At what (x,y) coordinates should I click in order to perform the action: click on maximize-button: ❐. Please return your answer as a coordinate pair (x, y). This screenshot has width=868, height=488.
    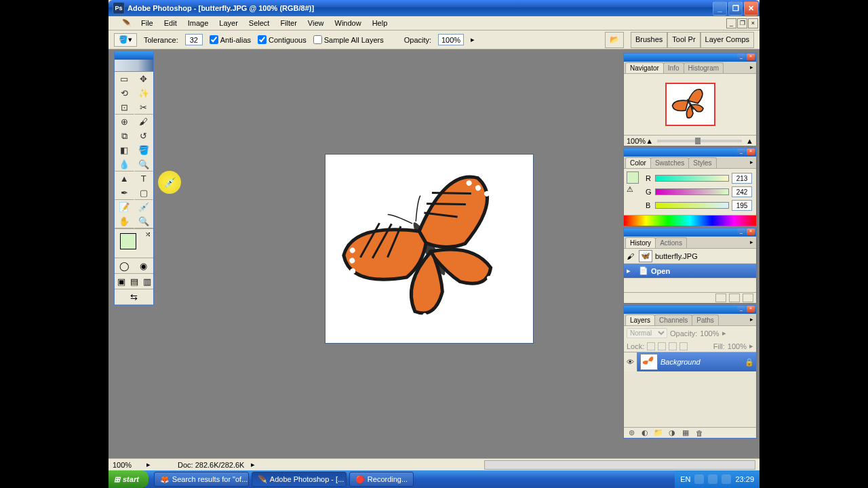
    Looking at the image, I should click on (735, 8).